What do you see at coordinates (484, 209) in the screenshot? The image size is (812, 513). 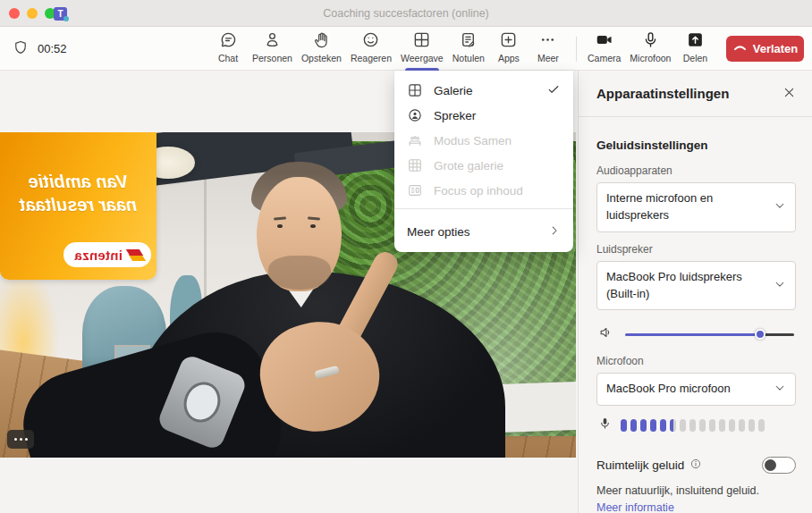 I see `menu-divider` at bounding box center [484, 209].